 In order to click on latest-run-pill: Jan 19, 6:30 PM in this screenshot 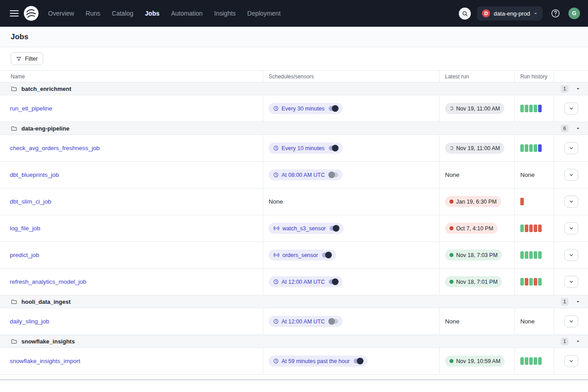, I will do `click(473, 201)`.